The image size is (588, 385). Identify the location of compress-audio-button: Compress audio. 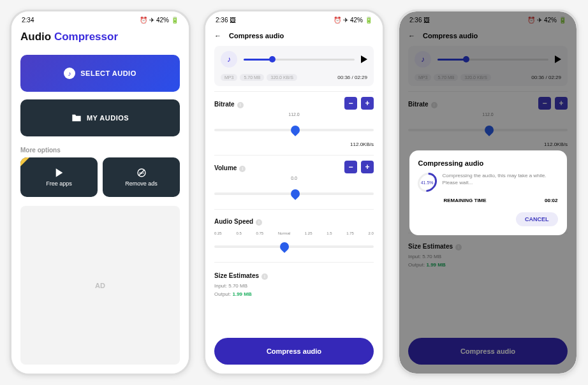
(294, 351).